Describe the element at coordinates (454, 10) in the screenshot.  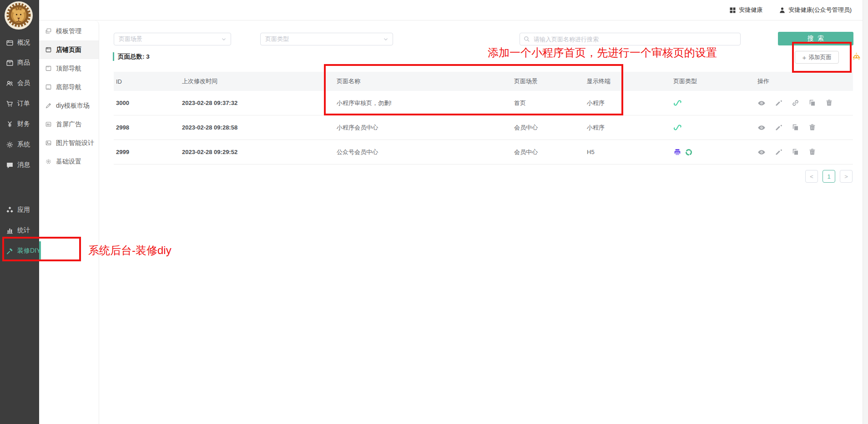
I see `topbar: 安捷健康 安捷健康(公众号管理员)` at that location.